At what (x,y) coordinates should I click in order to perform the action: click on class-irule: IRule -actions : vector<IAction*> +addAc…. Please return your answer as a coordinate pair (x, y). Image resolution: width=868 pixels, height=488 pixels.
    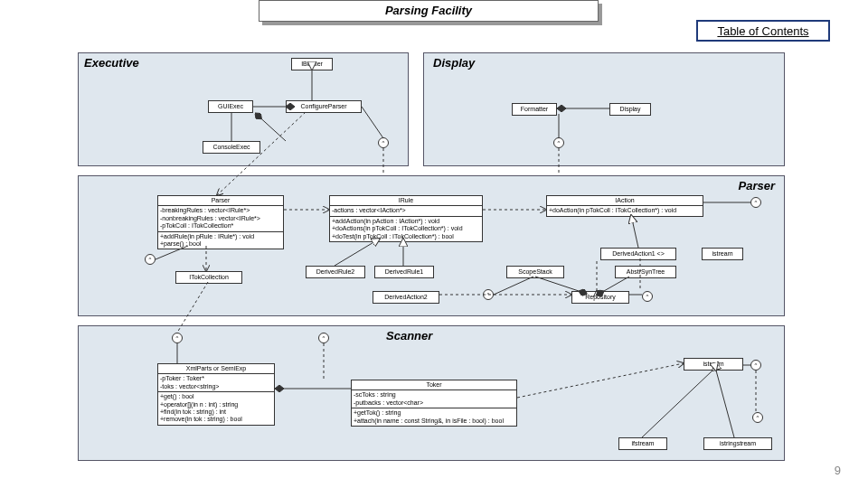
    Looking at the image, I should click on (406, 219).